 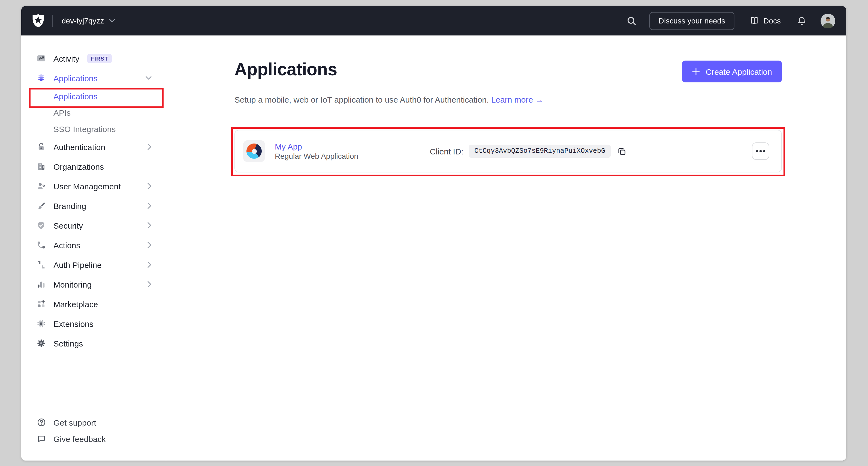 I want to click on sidebar-item-branding: Branding, so click(x=94, y=206).